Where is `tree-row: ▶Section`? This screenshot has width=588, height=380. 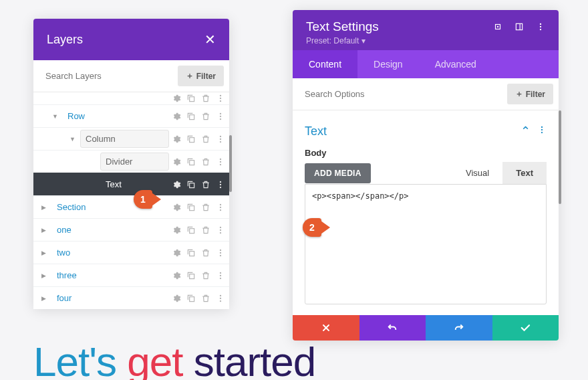 tree-row: ▶Section is located at coordinates (131, 207).